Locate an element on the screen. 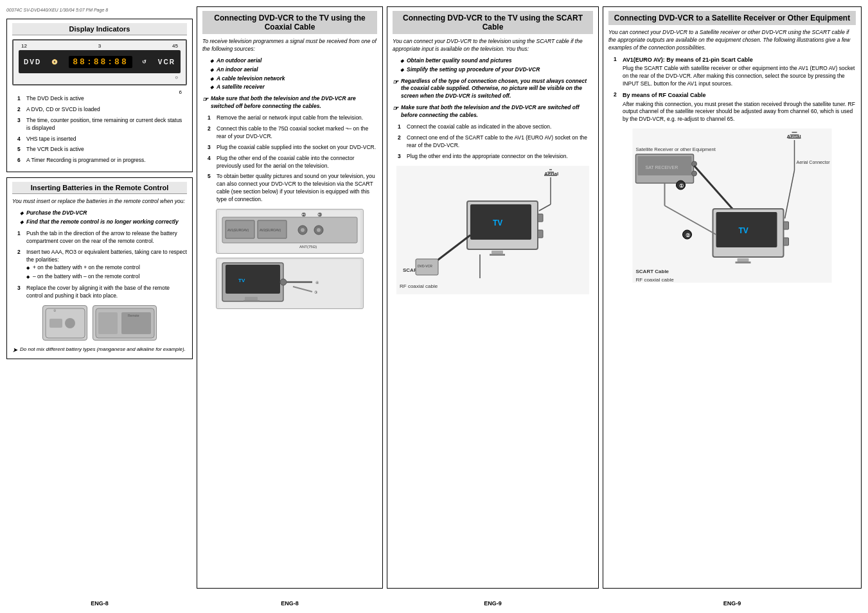 This screenshot has height=613, width=868. scart-steps: 1 Connect the coaxial cable as indicated… is located at coordinates (495, 142).